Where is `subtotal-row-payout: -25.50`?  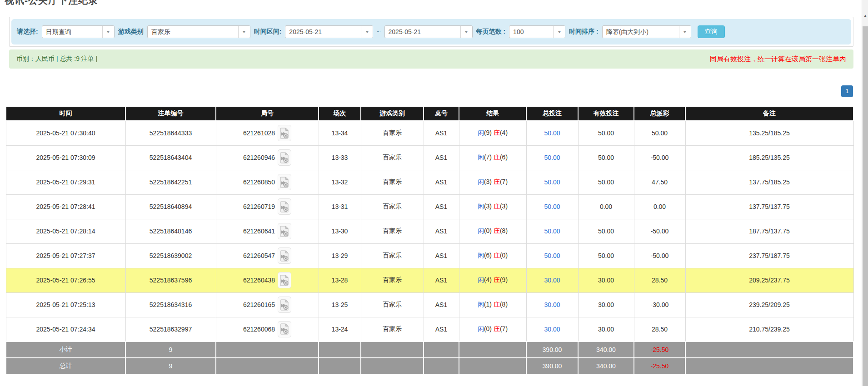 subtotal-row-payout: -25.50 is located at coordinates (660, 350).